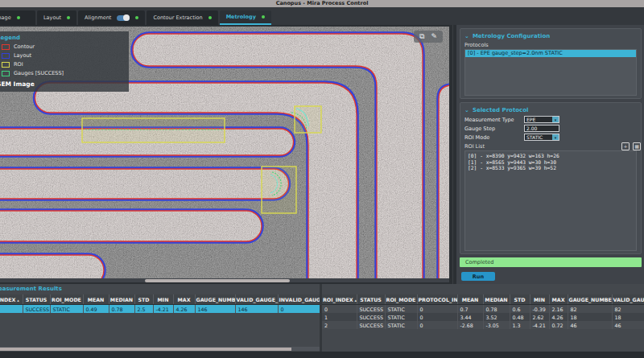 This screenshot has height=358, width=644. I want to click on form-row: ROI ModeSTATIC▾, so click(551, 137).